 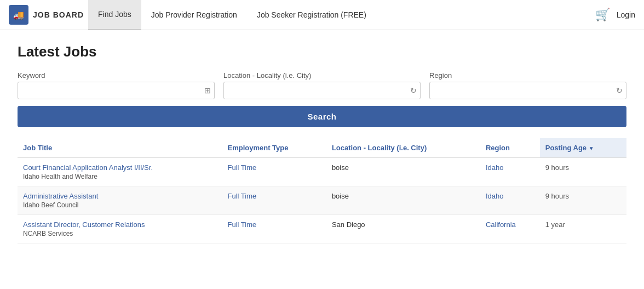 What do you see at coordinates (403, 229) in the screenshot?
I see `cell-location: San Diego` at bounding box center [403, 229].